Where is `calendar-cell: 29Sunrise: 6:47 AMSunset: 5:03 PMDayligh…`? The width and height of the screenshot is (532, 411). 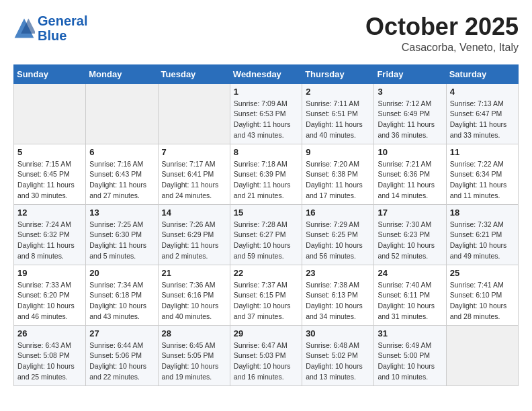 calendar-cell: 29Sunrise: 6:47 AMSunset: 5:03 PMDayligh… is located at coordinates (266, 355).